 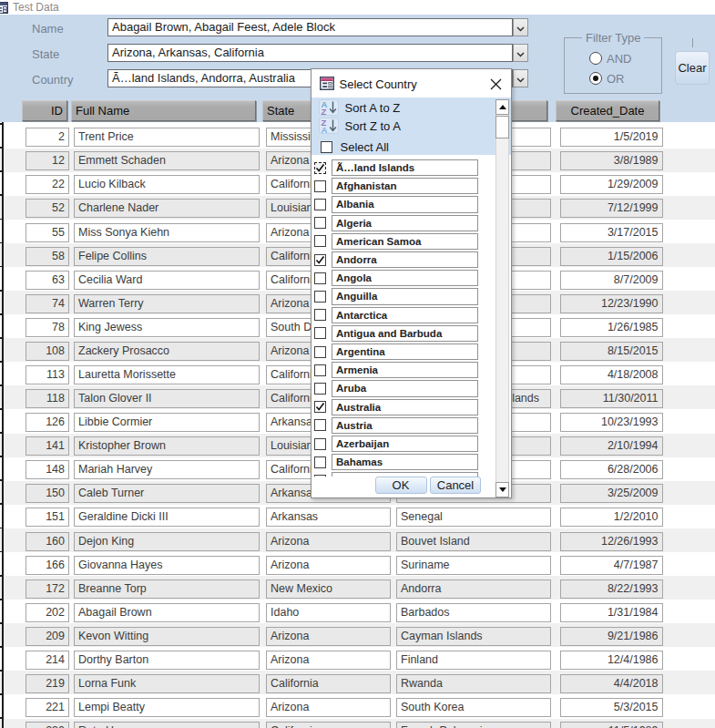 I want to click on country-item-label: Aruba, so click(x=404, y=388).